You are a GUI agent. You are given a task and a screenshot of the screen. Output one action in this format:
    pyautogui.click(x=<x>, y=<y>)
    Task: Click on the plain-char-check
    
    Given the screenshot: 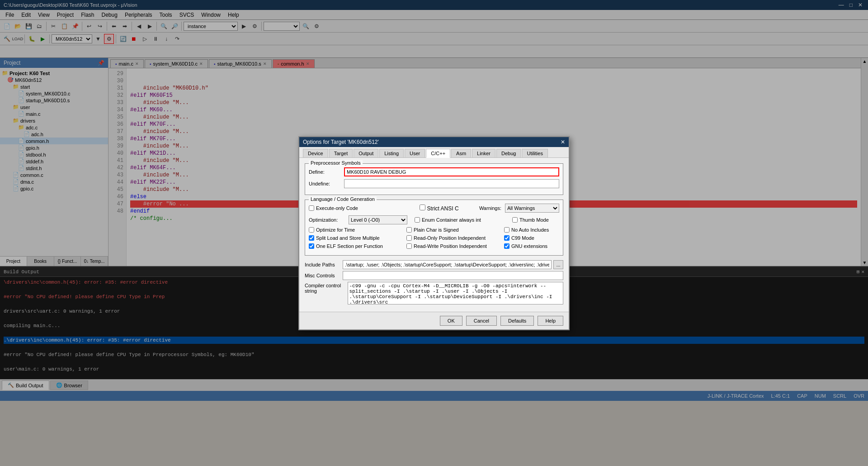 What is the action you would take?
    pyautogui.click(x=409, y=230)
    